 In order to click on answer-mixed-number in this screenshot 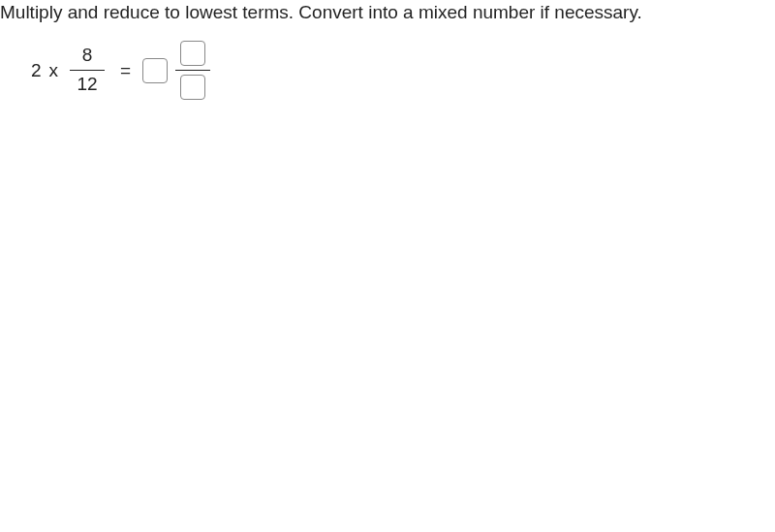, I will do `click(176, 70)`.